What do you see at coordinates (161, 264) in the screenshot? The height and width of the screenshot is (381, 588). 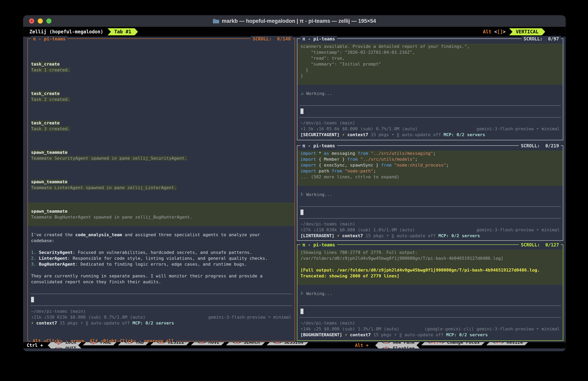 I see `terminal-line: 3. BugHunterAgent: Dedicated to finding …` at bounding box center [161, 264].